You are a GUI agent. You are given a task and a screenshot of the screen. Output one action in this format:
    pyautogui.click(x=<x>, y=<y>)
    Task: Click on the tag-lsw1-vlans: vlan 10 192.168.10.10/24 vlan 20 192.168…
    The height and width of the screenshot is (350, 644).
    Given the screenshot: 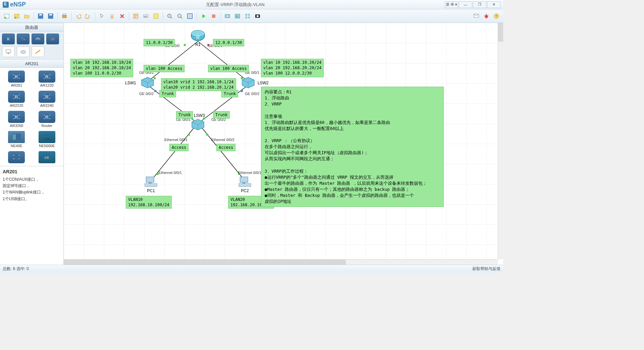 What is the action you would take?
    pyautogui.click(x=102, y=68)
    